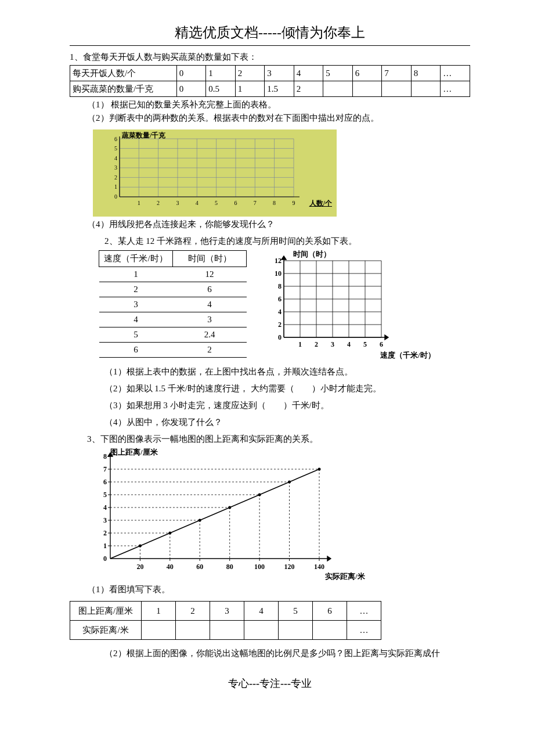 Image resolution: width=534 pixels, height=756 pixels. I want to click on q1-ylabel: 蔬菜数量/千克, so click(144, 136).